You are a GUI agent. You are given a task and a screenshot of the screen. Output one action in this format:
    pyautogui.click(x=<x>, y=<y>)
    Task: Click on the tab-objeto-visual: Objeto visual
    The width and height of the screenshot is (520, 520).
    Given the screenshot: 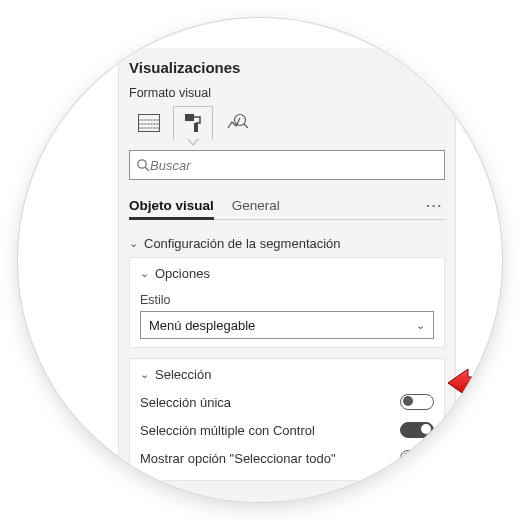 What is the action you would take?
    pyautogui.click(x=172, y=206)
    